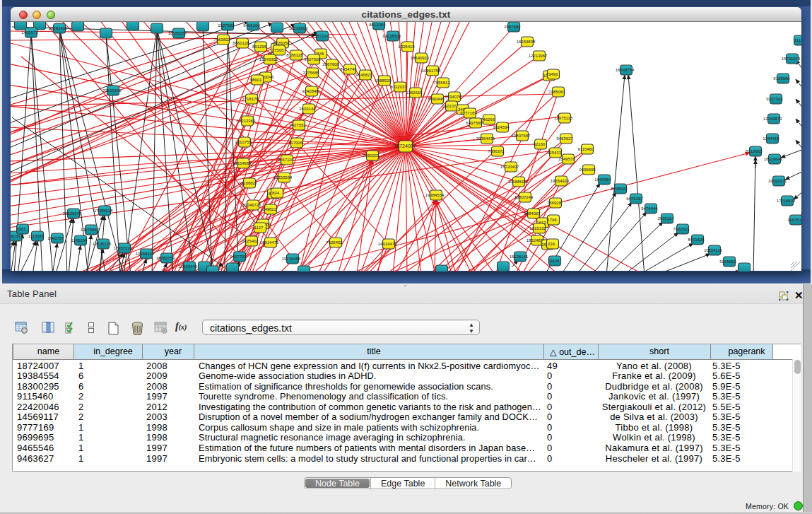 Image resolution: width=812 pixels, height=514 pixels. I want to click on svg-text: 19166827, so click(249, 183).